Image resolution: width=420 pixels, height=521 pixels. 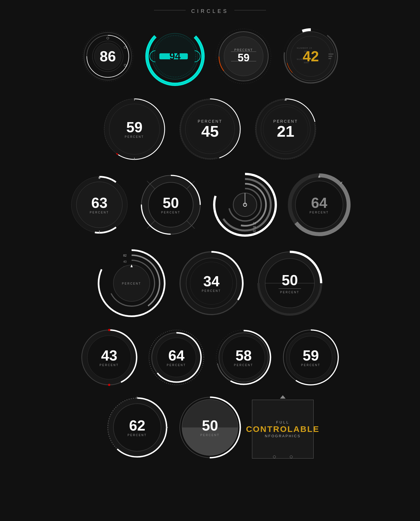 What do you see at coordinates (109, 357) in the screenshot?
I see `circle-43: 43 PERCENT` at bounding box center [109, 357].